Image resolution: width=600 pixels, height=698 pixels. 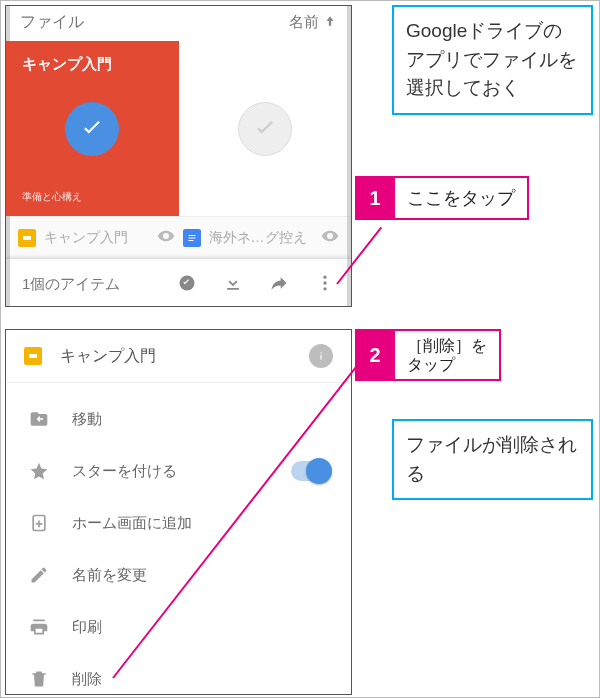 What do you see at coordinates (192, 238) in the screenshot?
I see `docs-icon` at bounding box center [192, 238].